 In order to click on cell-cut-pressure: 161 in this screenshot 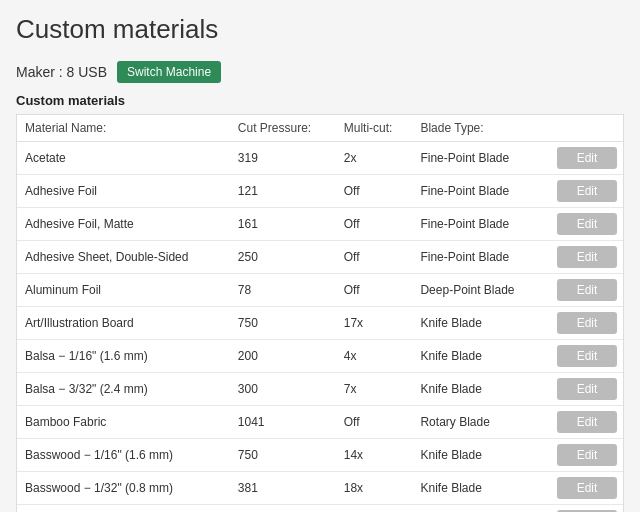, I will do `click(283, 224)`.